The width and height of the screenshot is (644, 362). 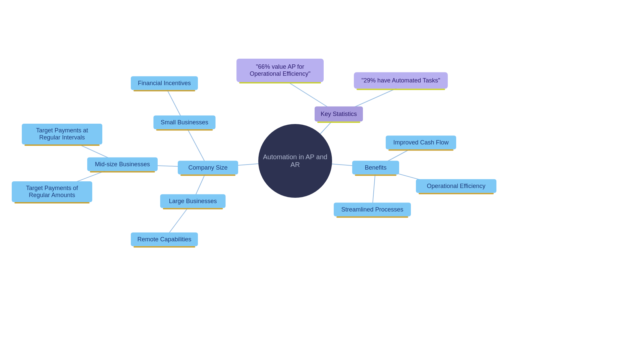 What do you see at coordinates (295, 161) in the screenshot?
I see `center-node: Automation in AP and AR` at bounding box center [295, 161].